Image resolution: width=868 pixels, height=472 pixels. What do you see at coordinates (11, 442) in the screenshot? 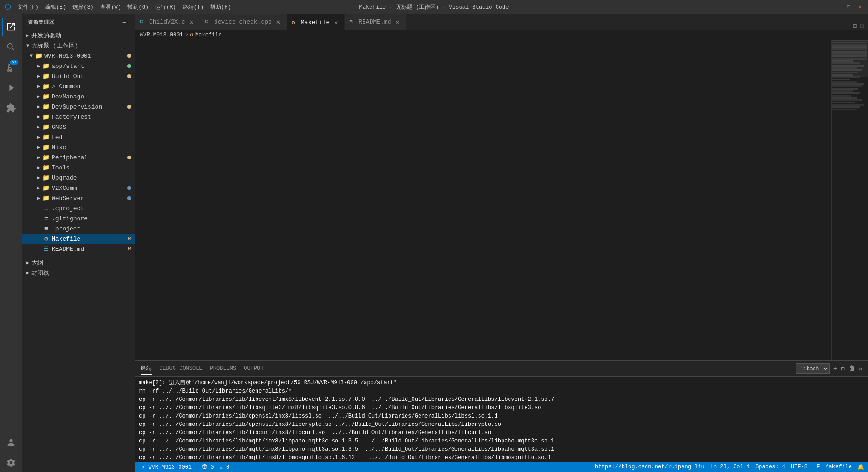
I see `account-icon` at bounding box center [11, 442].